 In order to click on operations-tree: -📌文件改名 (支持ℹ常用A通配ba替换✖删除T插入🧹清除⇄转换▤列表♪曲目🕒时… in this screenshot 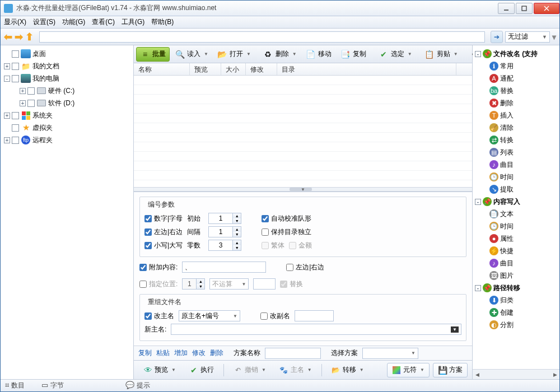, I will do `click(516, 212)`.